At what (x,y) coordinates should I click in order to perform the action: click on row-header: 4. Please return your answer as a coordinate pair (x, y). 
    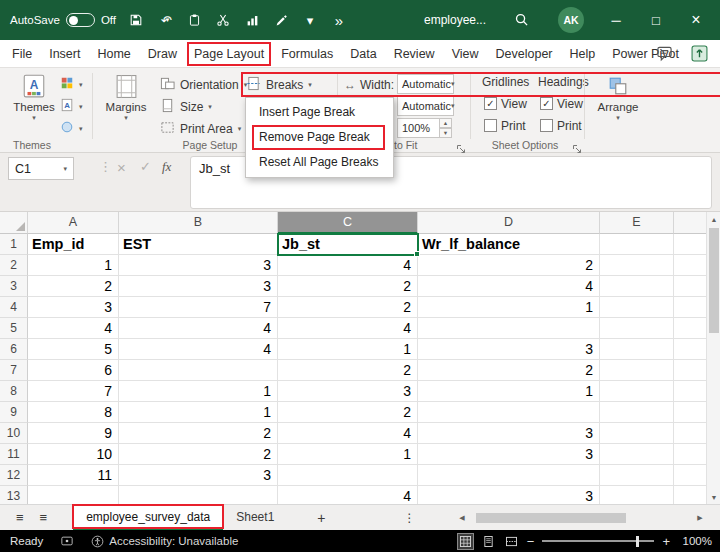
    Looking at the image, I should click on (14, 308).